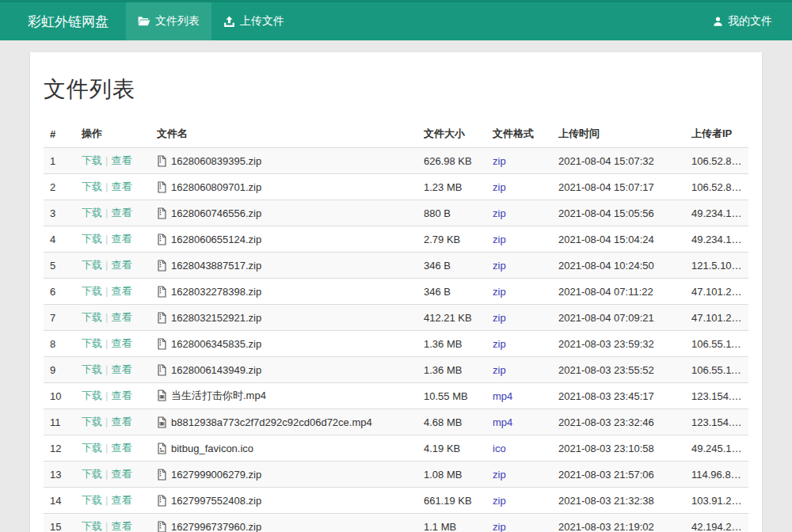  What do you see at coordinates (619, 239) in the screenshot?
I see `row-upload-time: 2021-08-04 15:04:24` at bounding box center [619, 239].